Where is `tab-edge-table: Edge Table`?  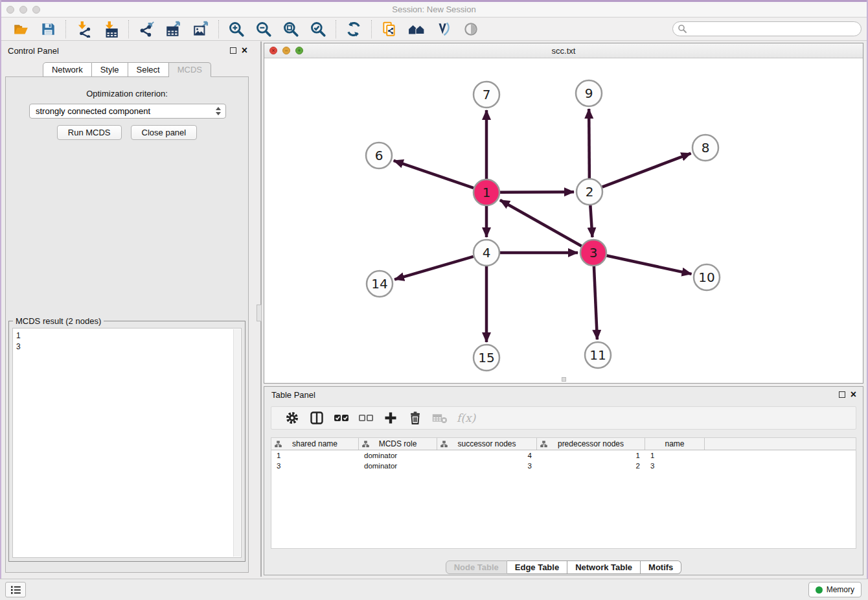 tab-edge-table: Edge Table is located at coordinates (538, 568).